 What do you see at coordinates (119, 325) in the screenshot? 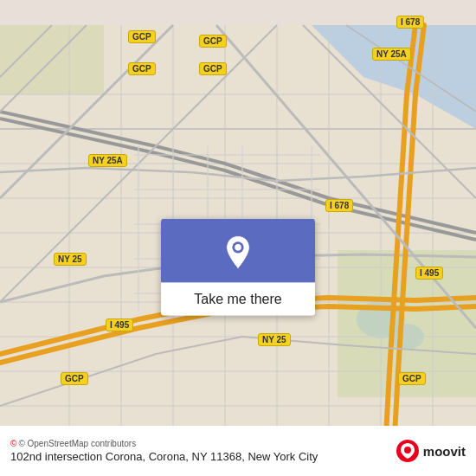
I see `road-badge-I-495-bottom: I 495` at bounding box center [119, 325].